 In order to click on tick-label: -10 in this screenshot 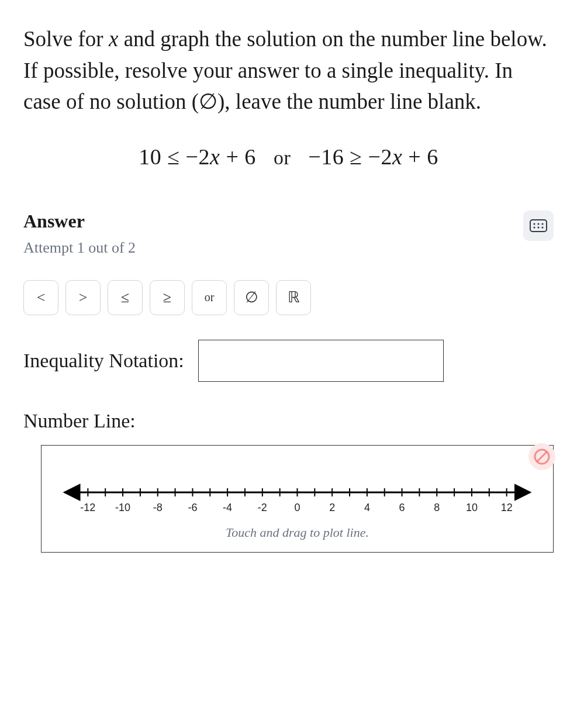, I will do `click(123, 508)`.